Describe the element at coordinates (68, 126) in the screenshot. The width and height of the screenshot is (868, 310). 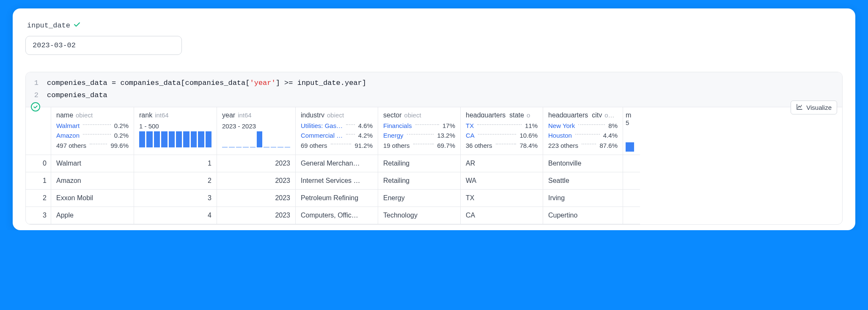
I see `stat-label: Walmart` at that location.